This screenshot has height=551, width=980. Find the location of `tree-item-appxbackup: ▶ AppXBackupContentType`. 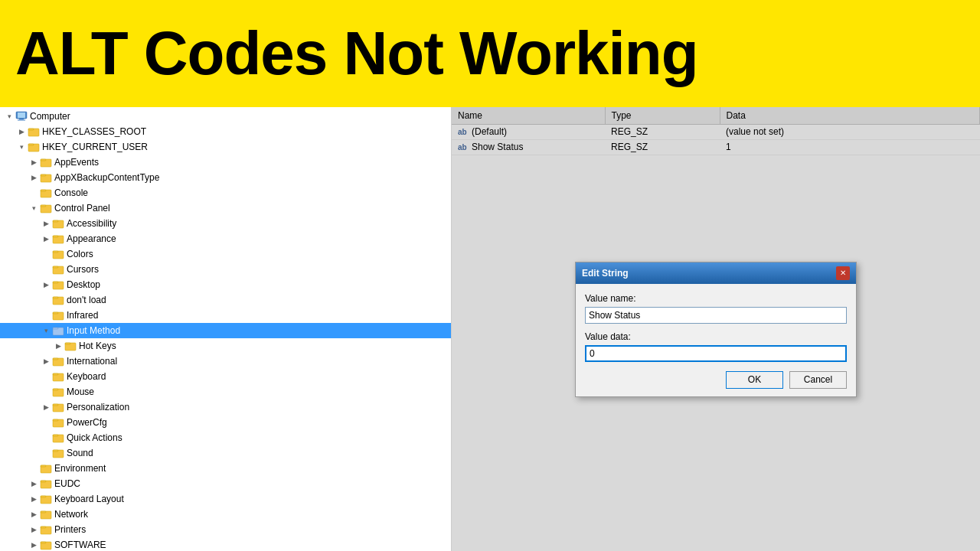

tree-item-appxbackup: ▶ AppXBackupContentType is located at coordinates (225, 178).